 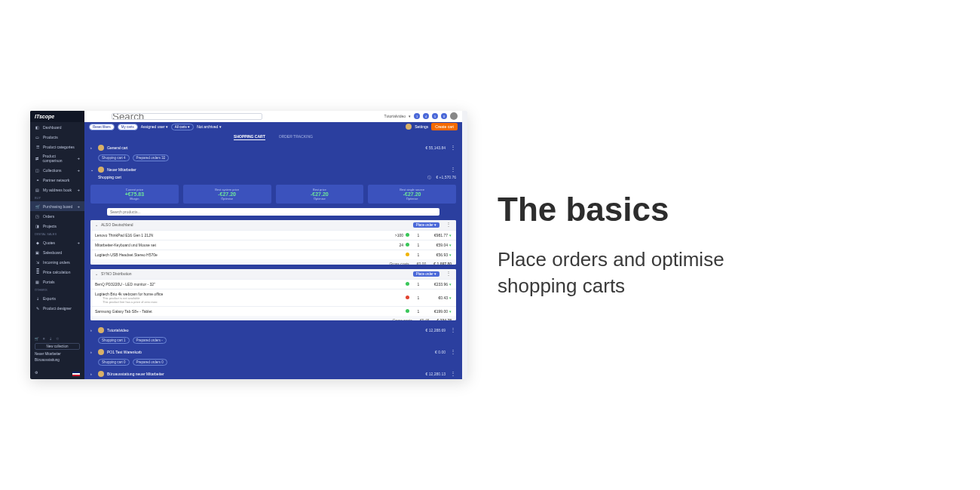 What do you see at coordinates (426, 116) in the screenshot?
I see `notif-badge: 4` at bounding box center [426, 116].